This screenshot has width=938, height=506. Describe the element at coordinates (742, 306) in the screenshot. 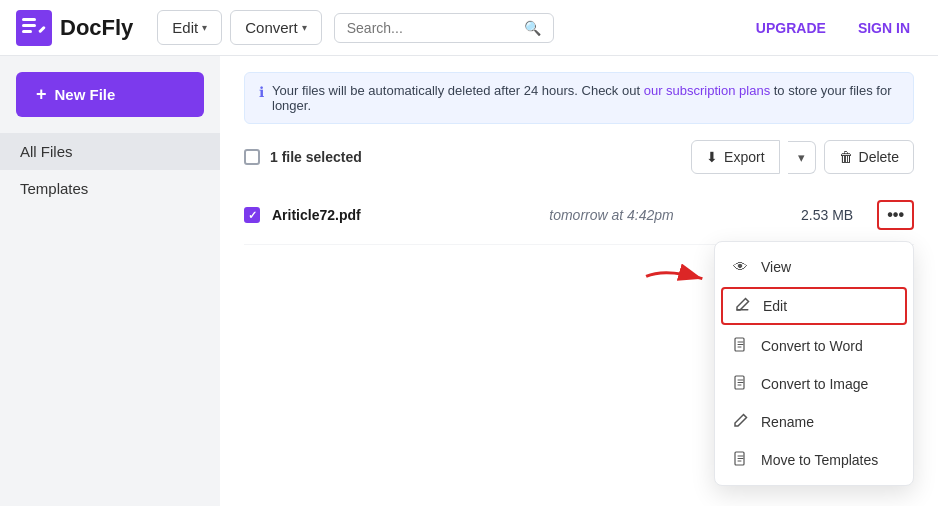

I see `edit-icon` at that location.